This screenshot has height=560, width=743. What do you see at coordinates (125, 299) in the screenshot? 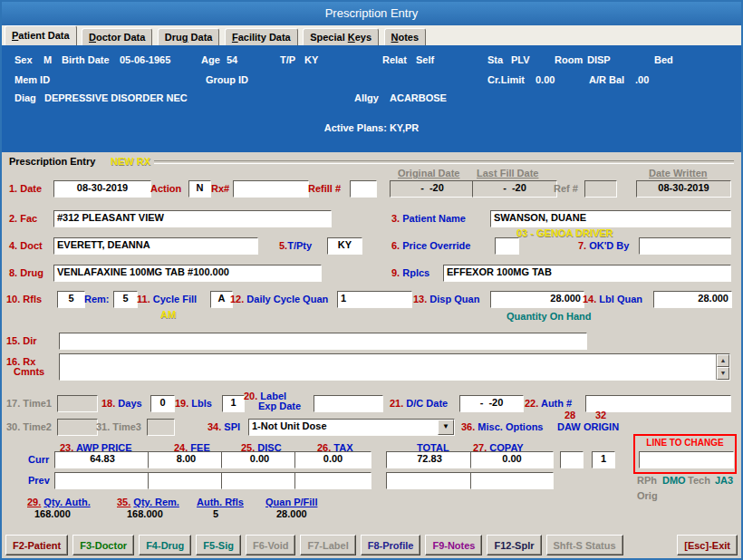
I see `rem-field: 5` at bounding box center [125, 299].